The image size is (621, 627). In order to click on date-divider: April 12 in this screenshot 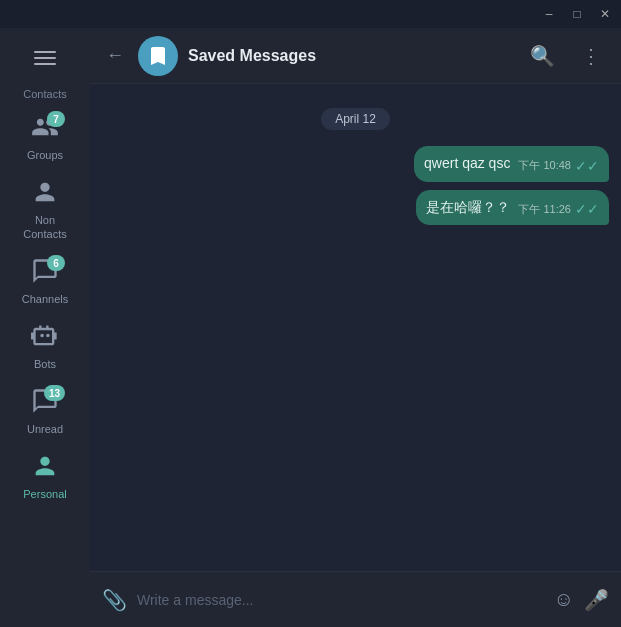, I will do `click(356, 119)`.